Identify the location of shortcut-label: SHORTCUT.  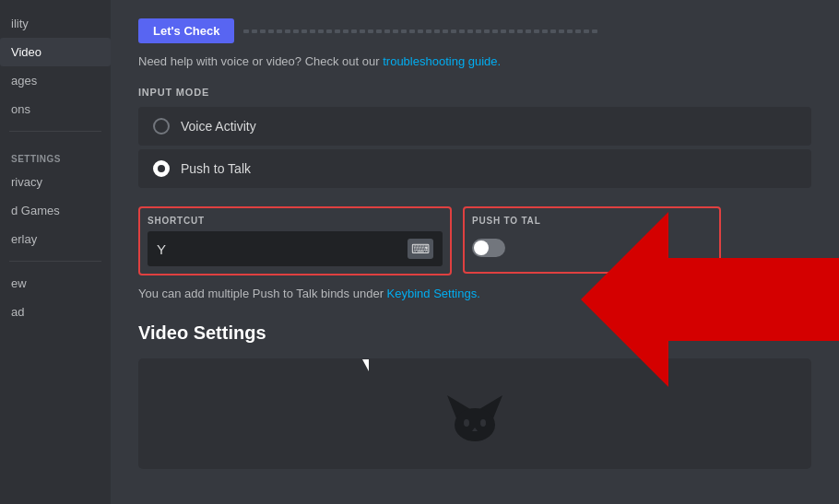
(295, 221).